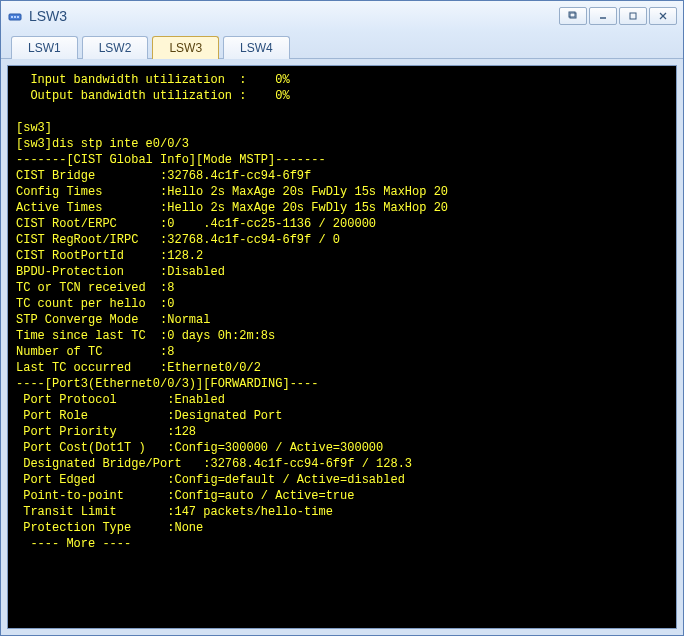  What do you see at coordinates (342, 544) in the screenshot?
I see `terminal-line: ---- More ----` at bounding box center [342, 544].